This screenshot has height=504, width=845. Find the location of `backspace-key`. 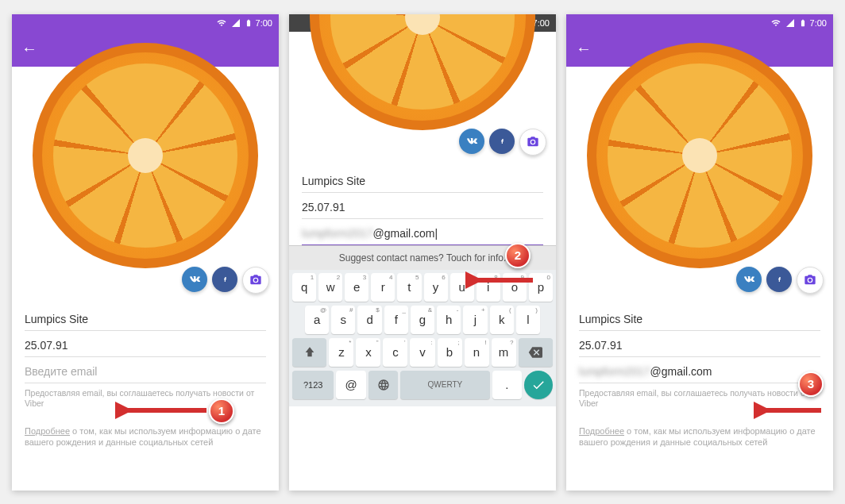

backspace-key is located at coordinates (535, 352).